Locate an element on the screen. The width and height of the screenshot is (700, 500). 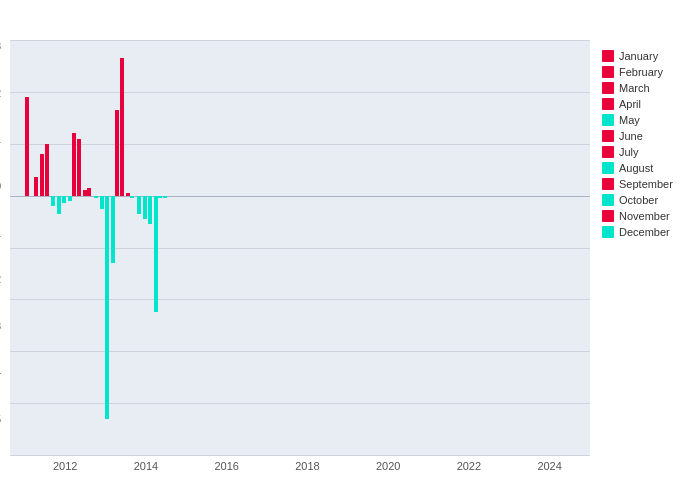
y-tick: -5 is located at coordinates (2, 419).